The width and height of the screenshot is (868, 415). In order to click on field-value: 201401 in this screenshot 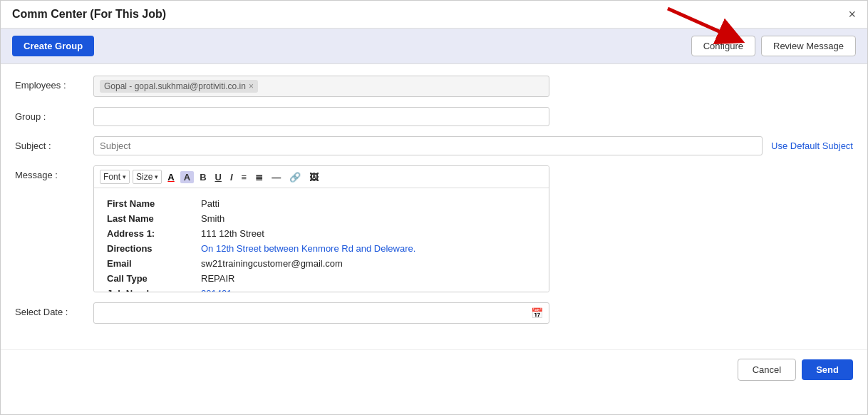, I will do `click(368, 290)`.